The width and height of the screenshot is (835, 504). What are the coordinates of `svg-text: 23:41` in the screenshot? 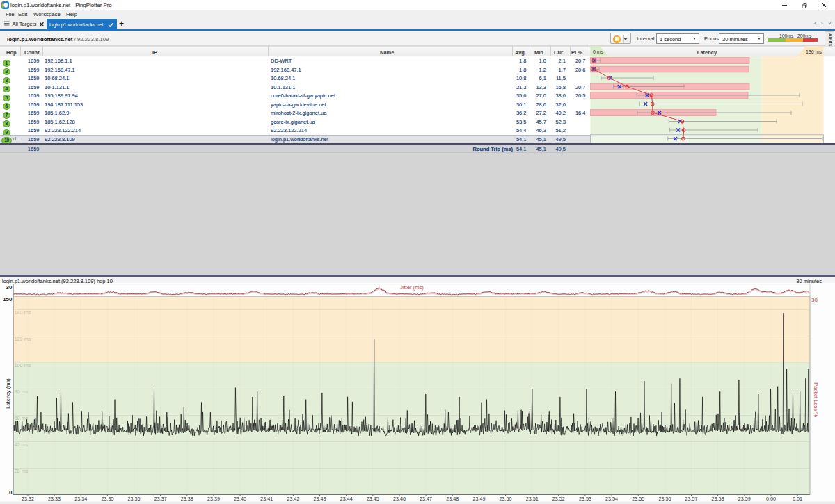 It's located at (267, 499).